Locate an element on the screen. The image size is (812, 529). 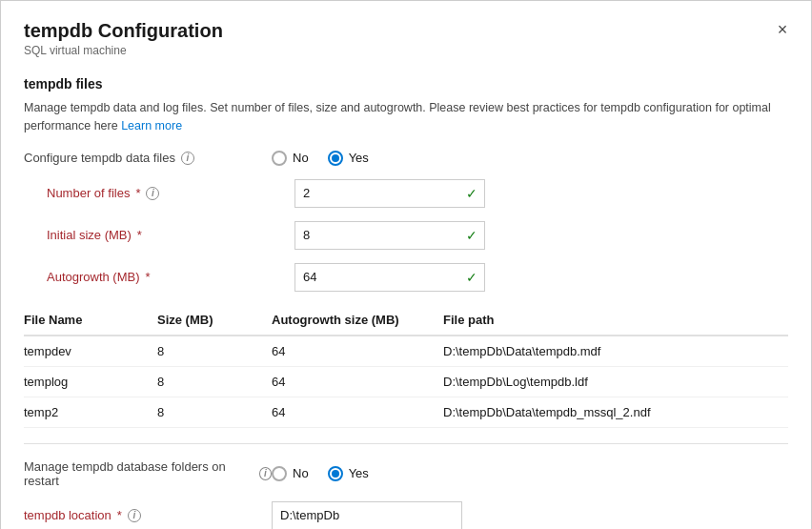
tempdb-location-input is located at coordinates (367, 516).